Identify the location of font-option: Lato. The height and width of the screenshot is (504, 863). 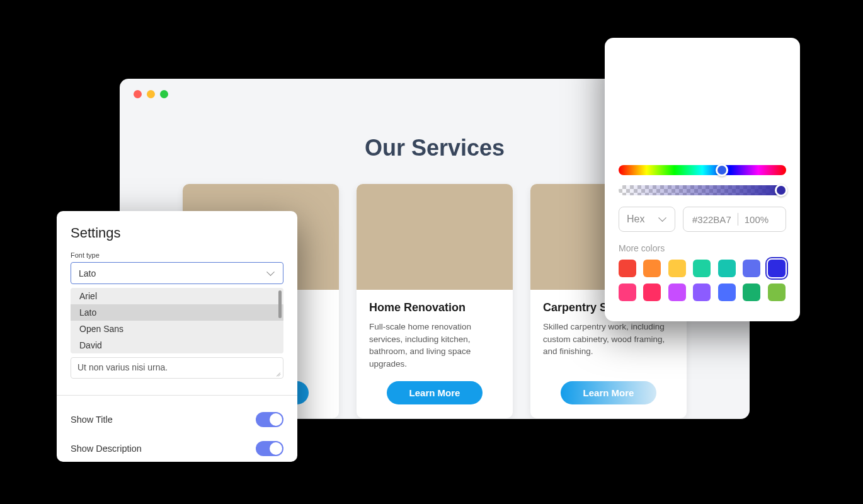
(177, 312).